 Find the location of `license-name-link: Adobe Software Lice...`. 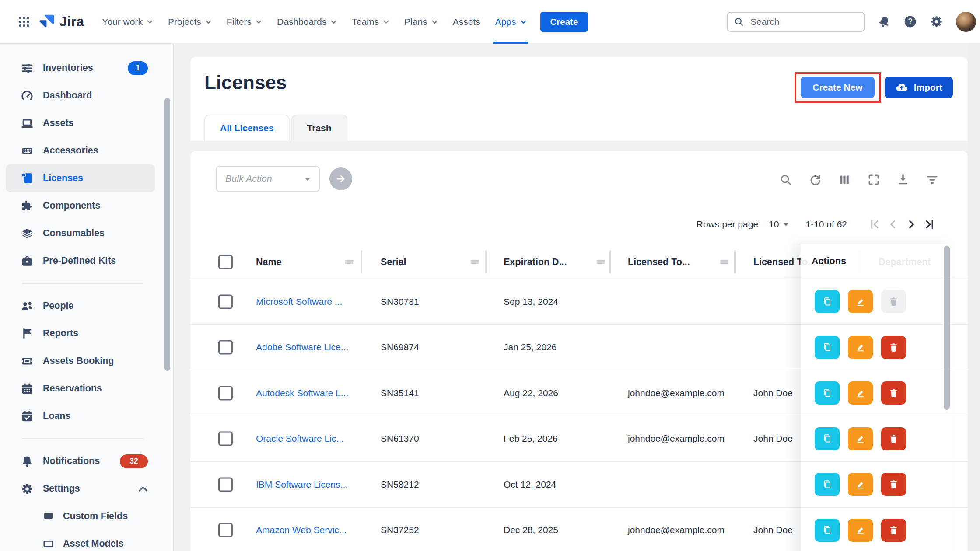

license-name-link: Adobe Software Lice... is located at coordinates (302, 347).